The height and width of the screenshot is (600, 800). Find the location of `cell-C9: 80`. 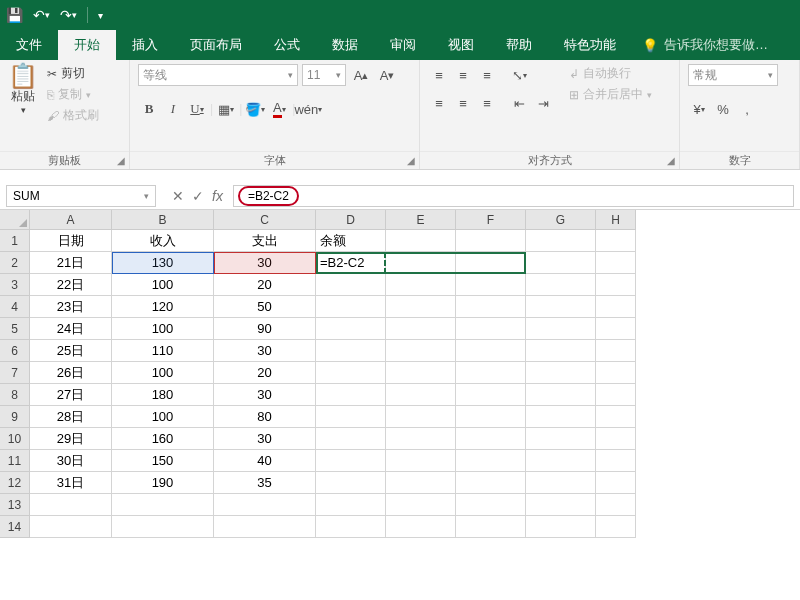

cell-C9: 80 is located at coordinates (265, 417).